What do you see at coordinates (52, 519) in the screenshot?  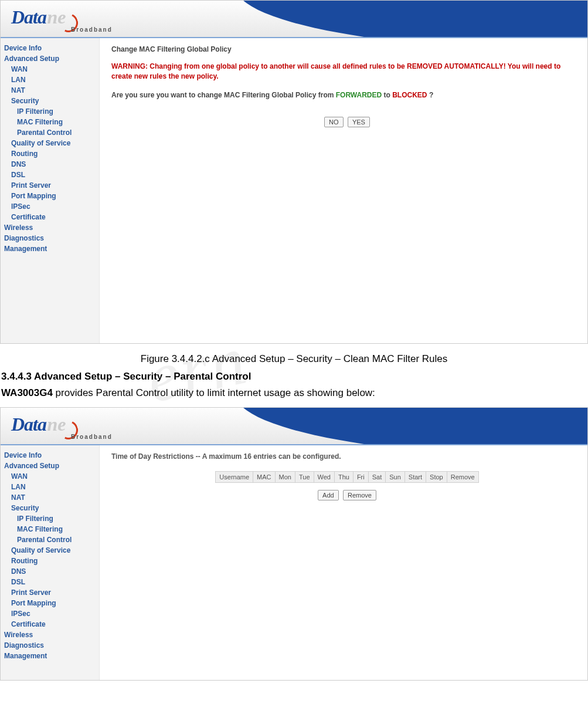 I see `nav2-ip-filtering: IP Filtering` at bounding box center [52, 519].